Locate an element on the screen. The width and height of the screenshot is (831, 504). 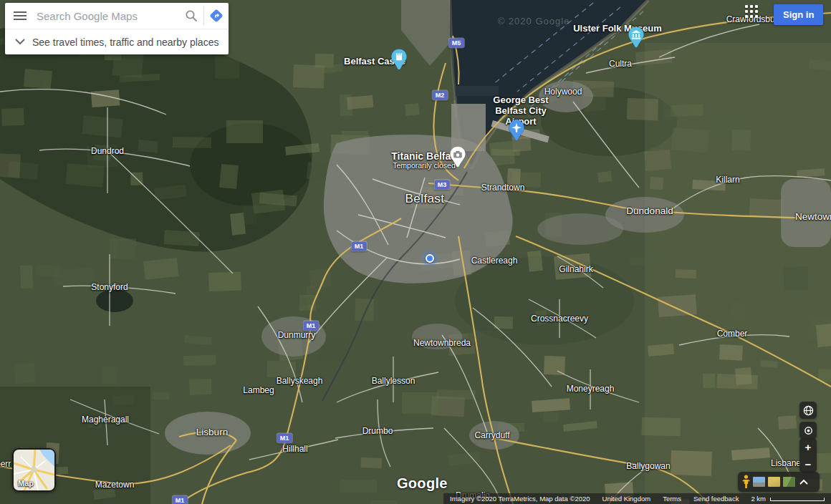
map-label-ballylesson: Ballylesson is located at coordinates (394, 381).